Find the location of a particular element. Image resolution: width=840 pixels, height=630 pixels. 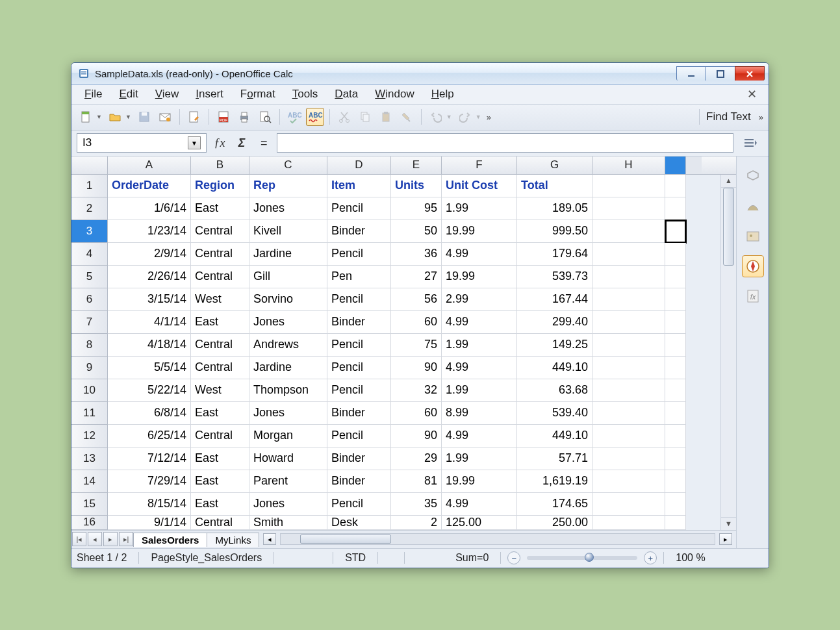

function-wizard-icon: ƒx is located at coordinates (220, 143).